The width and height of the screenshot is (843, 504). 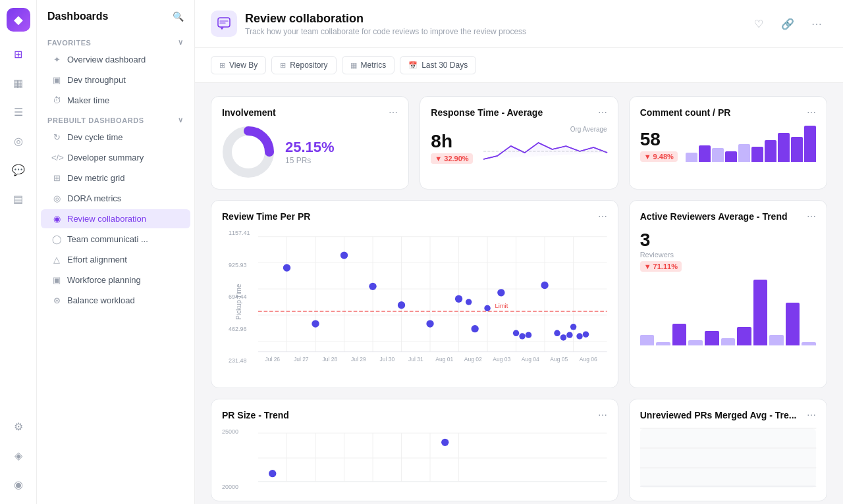 I want to click on more-options-button: ⋯, so click(x=817, y=24).